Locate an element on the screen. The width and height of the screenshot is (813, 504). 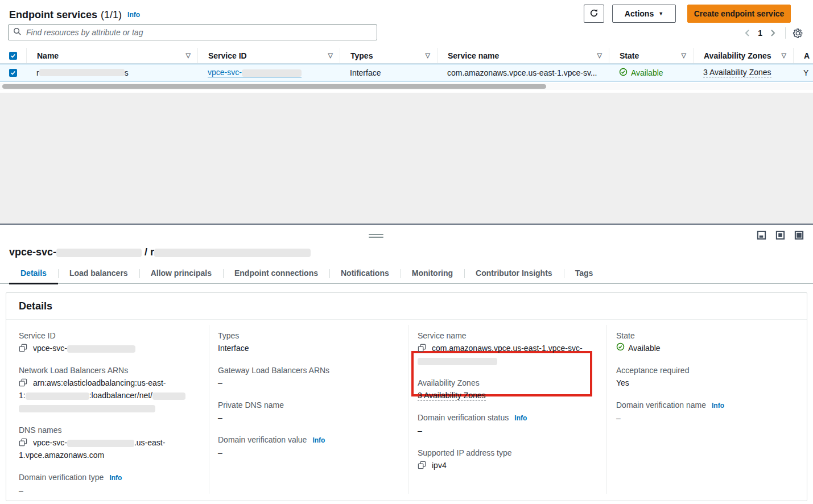
column-header-availability-zones: Availability Zones ▽ is located at coordinates (743, 56).